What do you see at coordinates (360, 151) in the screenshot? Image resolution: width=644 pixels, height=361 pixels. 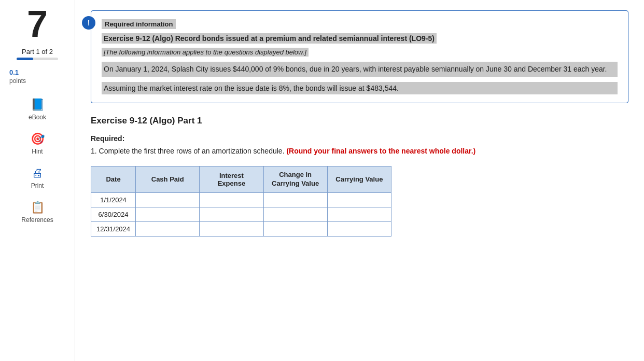 I see `instruction-text: 1. Complete the first three rows of an a…` at bounding box center [360, 151].